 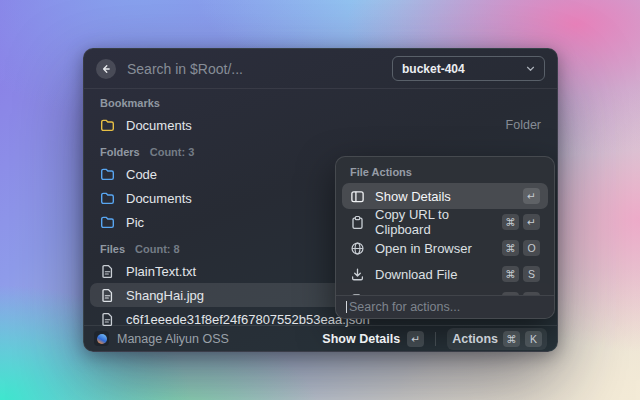 I want to click on arrow-left-icon, so click(x=106, y=69).